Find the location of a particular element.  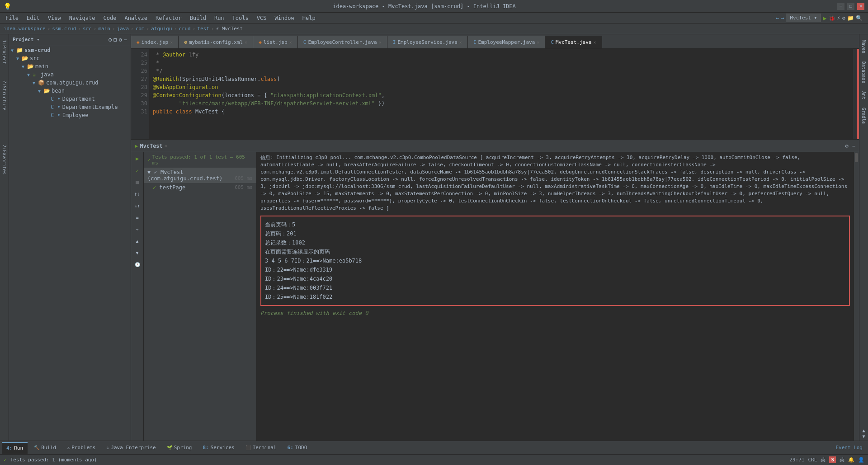

menu-tools: Tools is located at coordinates (241, 18).